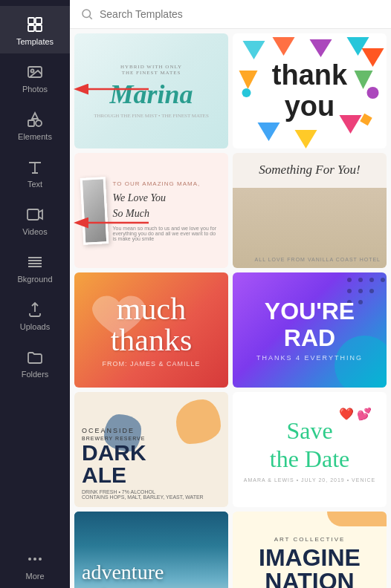 This screenshot has height=588, width=391. What do you see at coordinates (309, 324) in the screenshot?
I see `yourerad-text: YOU'RERAD` at bounding box center [309, 324].